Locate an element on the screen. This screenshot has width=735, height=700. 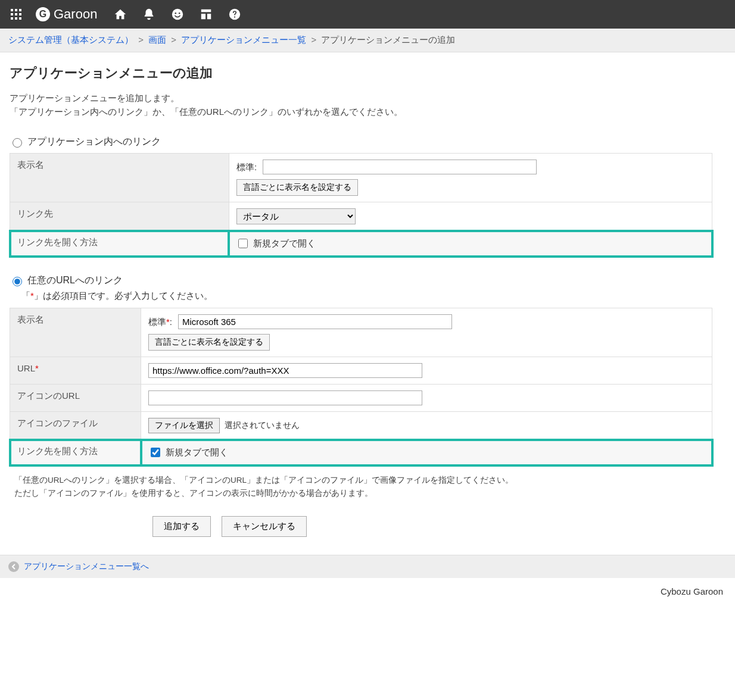
breadcrumb-current: アプリケーションメニューの追加 is located at coordinates (388, 39).